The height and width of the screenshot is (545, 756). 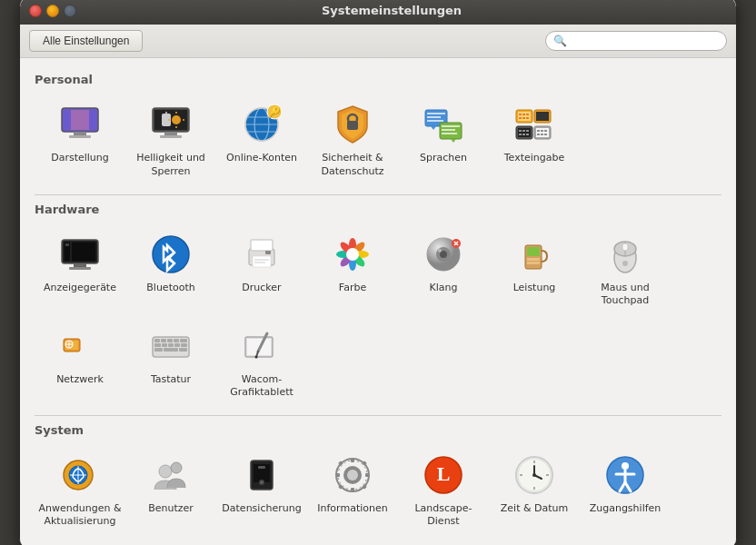 I want to click on landscape-icon: L, so click(x=443, y=475).